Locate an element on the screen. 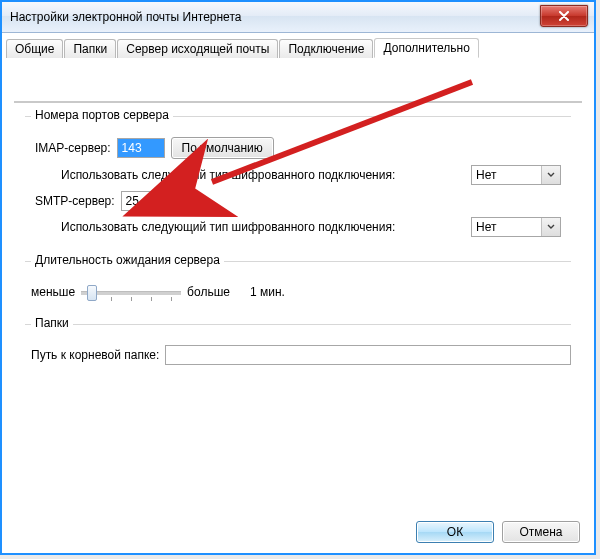  group-timeout-legend: Длительность ожидания сервера is located at coordinates (128, 260).